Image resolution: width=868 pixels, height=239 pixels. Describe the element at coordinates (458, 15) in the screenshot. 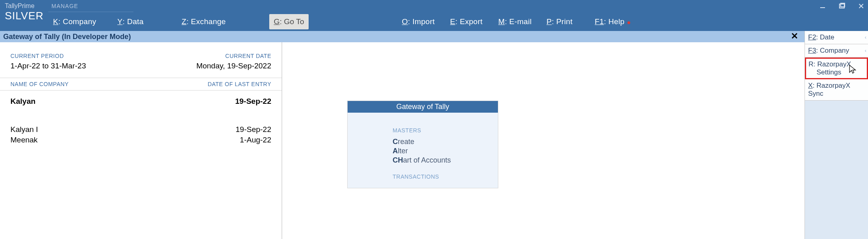

I see `menu-area: MANAGE K: Company Y: Data Z: Exchange G:…` at that location.